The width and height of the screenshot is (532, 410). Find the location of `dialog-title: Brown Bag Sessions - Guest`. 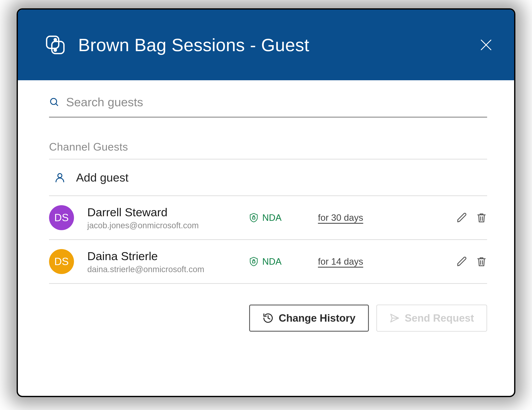

dialog-title: Brown Bag Sessions - Guest is located at coordinates (194, 45).